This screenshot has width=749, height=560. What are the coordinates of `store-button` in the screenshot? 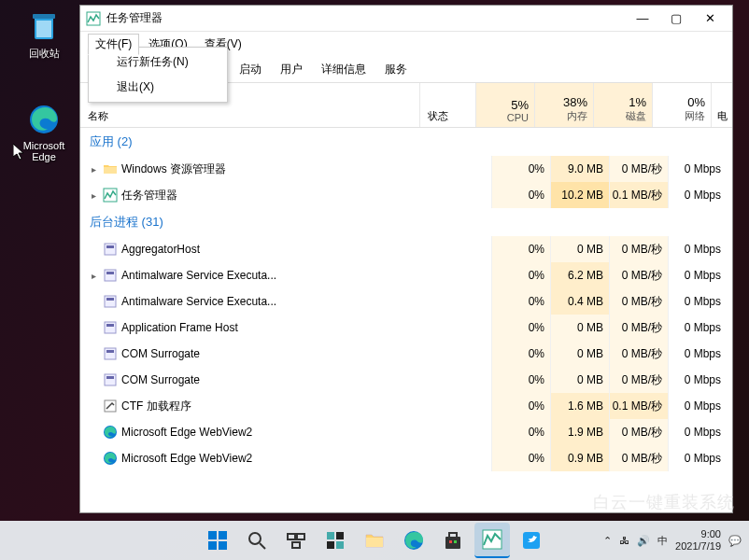 It's located at (453, 540).